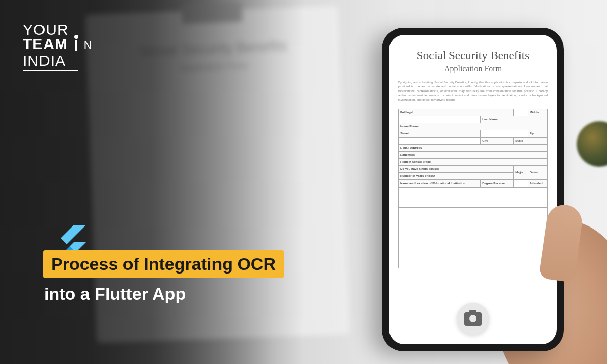 Image resolution: width=607 pixels, height=364 pixels. I want to click on field-major: Major, so click(521, 172).